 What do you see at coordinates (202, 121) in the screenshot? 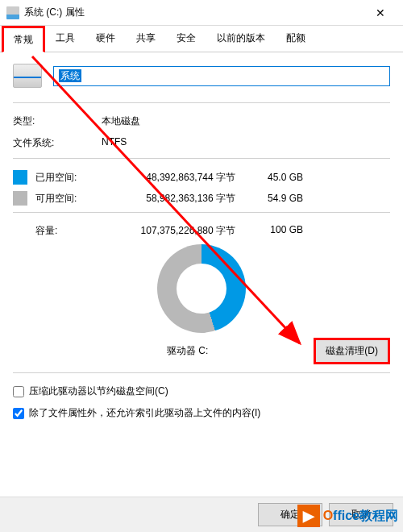
I see `type-row: 类型: 本地磁盘` at bounding box center [202, 121].